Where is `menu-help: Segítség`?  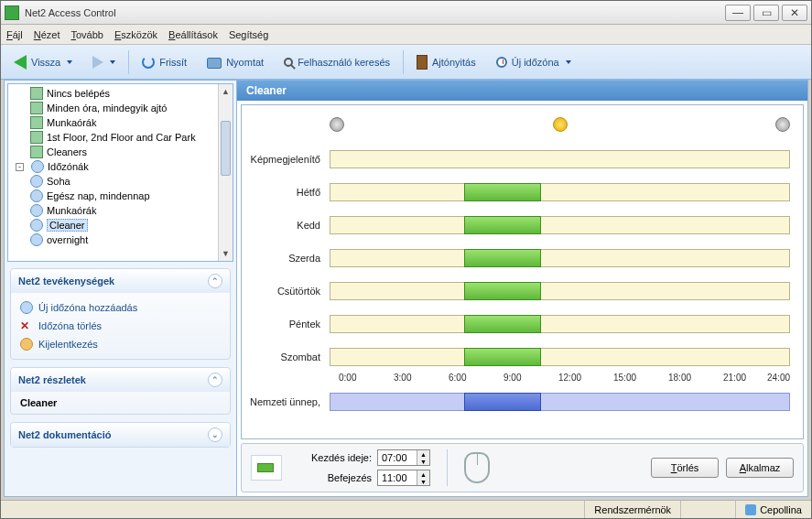
menu-help: Segítség is located at coordinates (249, 35).